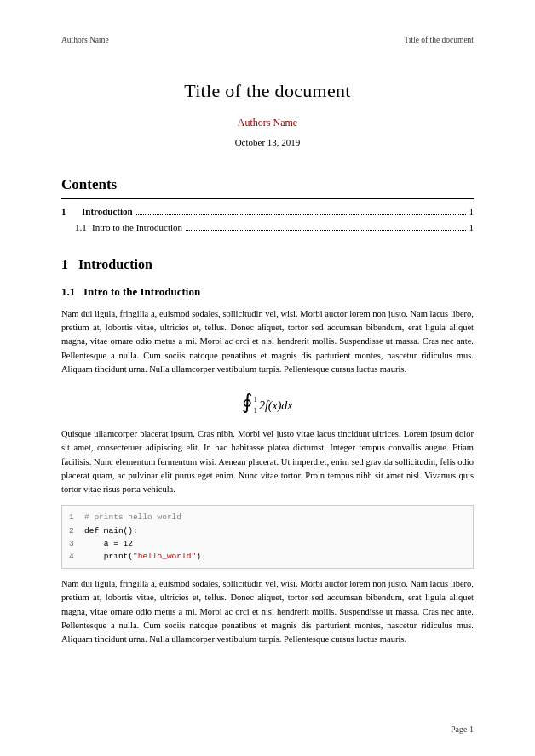 This screenshot has width=535, height=756. Describe the element at coordinates (137, 228) in the screenshot. I see `toc-sub-label-1-1: Intro to the Introduction` at that location.